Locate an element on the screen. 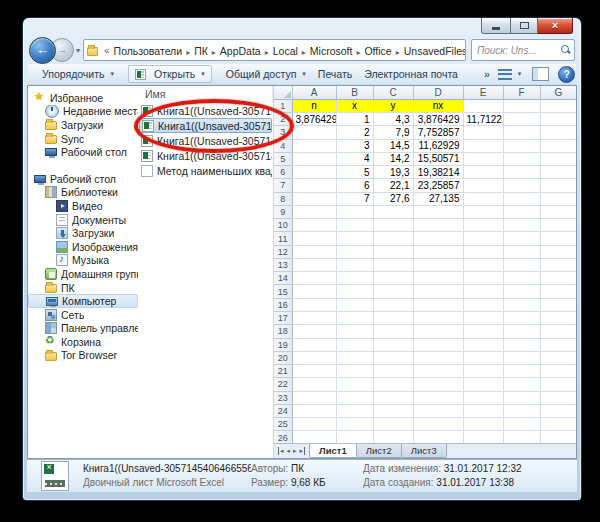 The image size is (600, 522). breadcrumb-item: Пользователи is located at coordinates (148, 51).